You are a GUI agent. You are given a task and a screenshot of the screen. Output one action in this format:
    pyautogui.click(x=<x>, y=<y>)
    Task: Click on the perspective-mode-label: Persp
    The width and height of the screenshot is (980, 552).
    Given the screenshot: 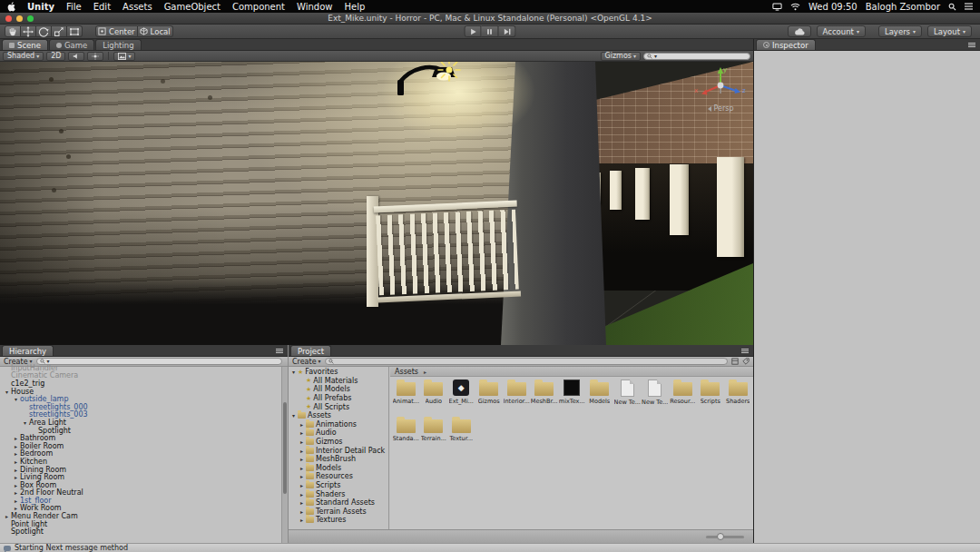 What is the action you would take?
    pyautogui.click(x=720, y=109)
    